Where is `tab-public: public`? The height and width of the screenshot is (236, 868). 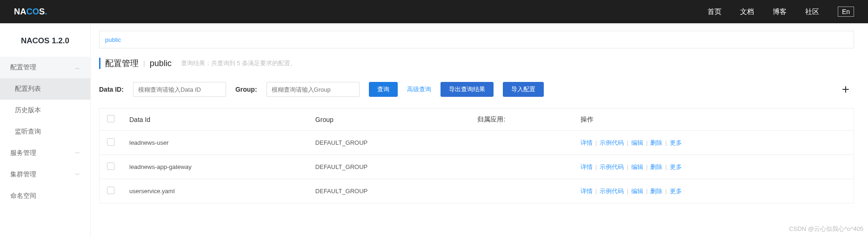 tab-public: public is located at coordinates (113, 40).